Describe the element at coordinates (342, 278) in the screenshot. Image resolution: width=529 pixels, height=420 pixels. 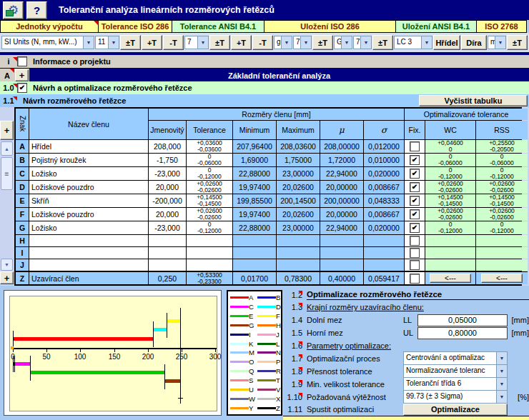
I see `mu-cell: 0,40000` at that location.